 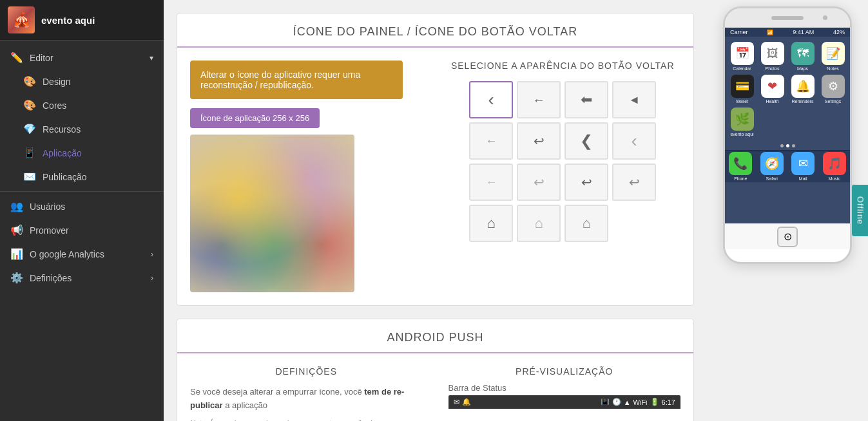 What do you see at coordinates (54, 106) in the screenshot?
I see `sidebar-item-label: Cores` at bounding box center [54, 106].